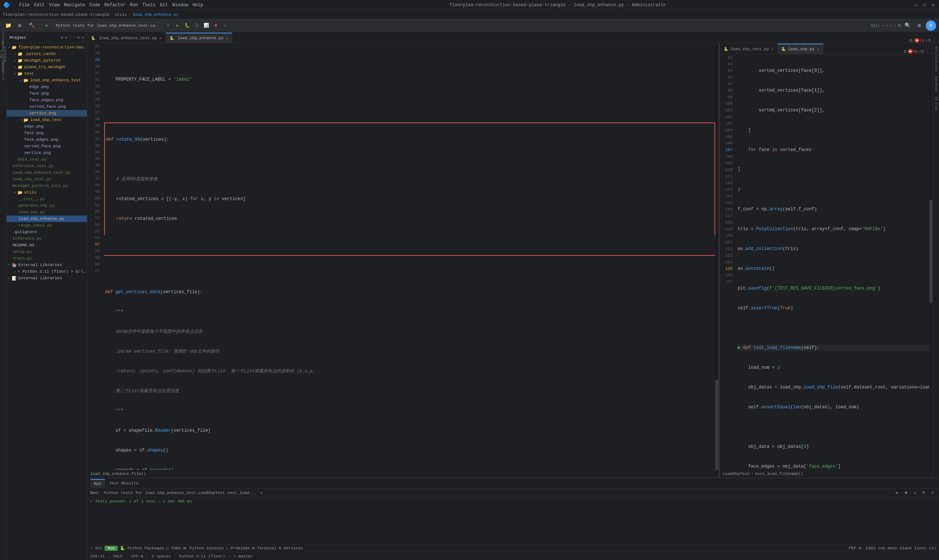 This screenshot has height=560, width=939. What do you see at coordinates (95, 5) in the screenshot?
I see `menu-code: Code` at bounding box center [95, 5].